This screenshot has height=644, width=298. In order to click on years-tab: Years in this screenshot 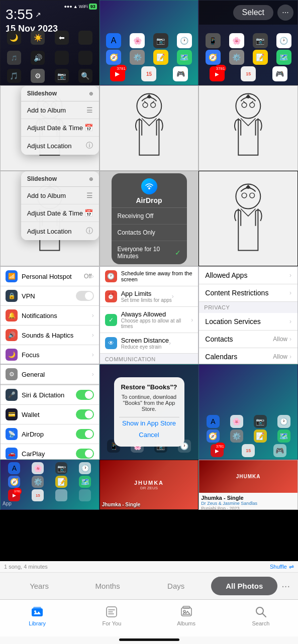, I will do `click(39, 586)`.